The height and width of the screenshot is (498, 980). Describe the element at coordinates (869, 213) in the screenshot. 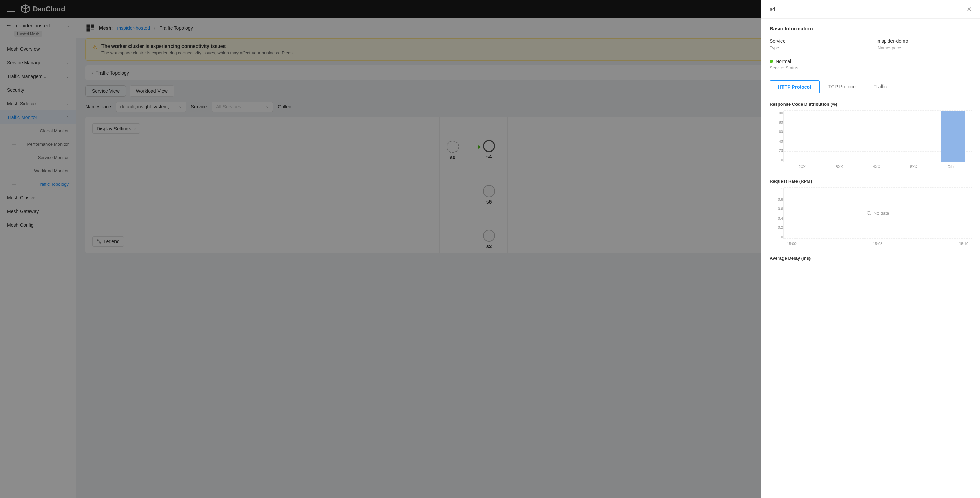

I see `search-icon` at that location.